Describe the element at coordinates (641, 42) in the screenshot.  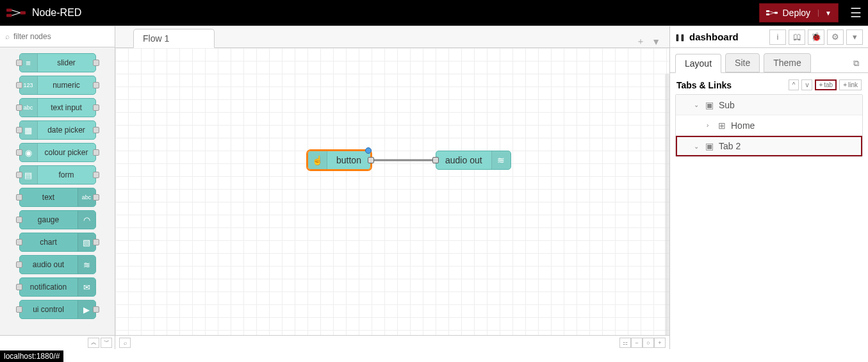
I see `add-tab-button: ＋` at that location.